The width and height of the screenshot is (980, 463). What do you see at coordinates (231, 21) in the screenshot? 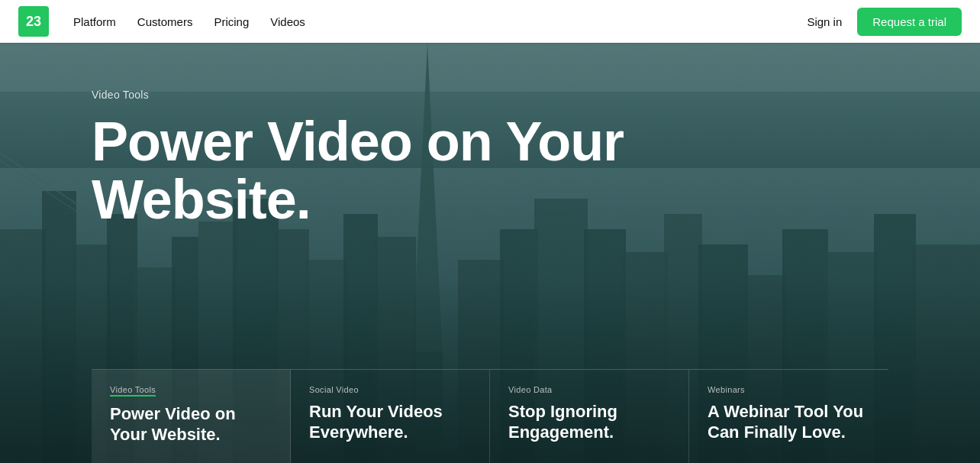
I see `nav-link-pricing: Pricing` at bounding box center [231, 21].